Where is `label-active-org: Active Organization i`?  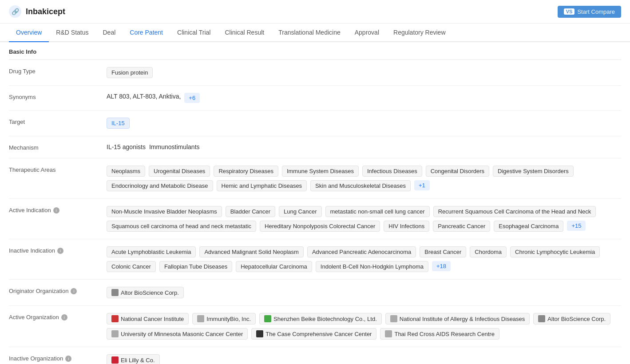 label-active-org: Active Organization i is located at coordinates (53, 317).